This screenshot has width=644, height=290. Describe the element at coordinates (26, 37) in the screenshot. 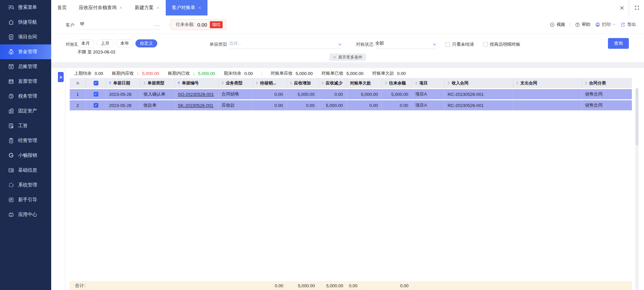

I see `sidebar-item-project-contract: 项目合同` at that location.